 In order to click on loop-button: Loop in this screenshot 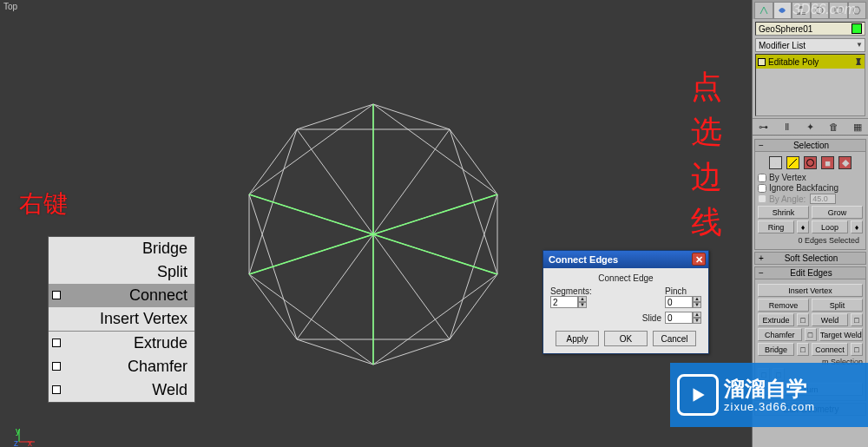, I will do `click(830, 227)`.